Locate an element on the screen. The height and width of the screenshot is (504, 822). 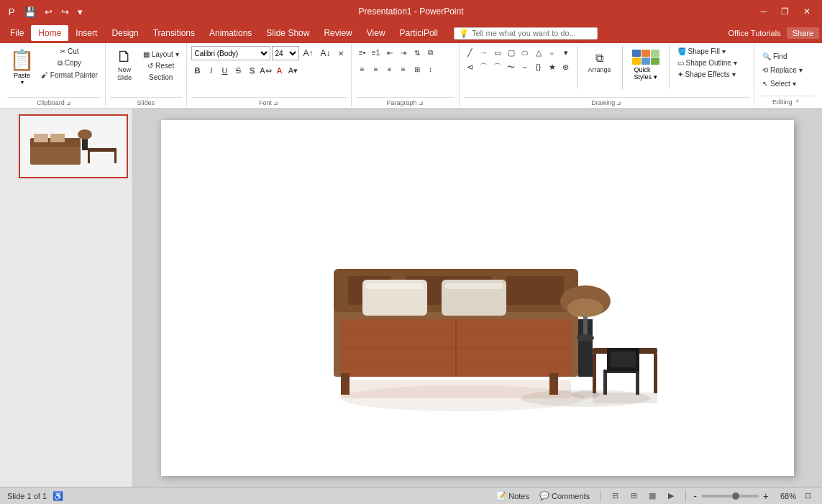
comments-button: 💬 Comments is located at coordinates (565, 496).